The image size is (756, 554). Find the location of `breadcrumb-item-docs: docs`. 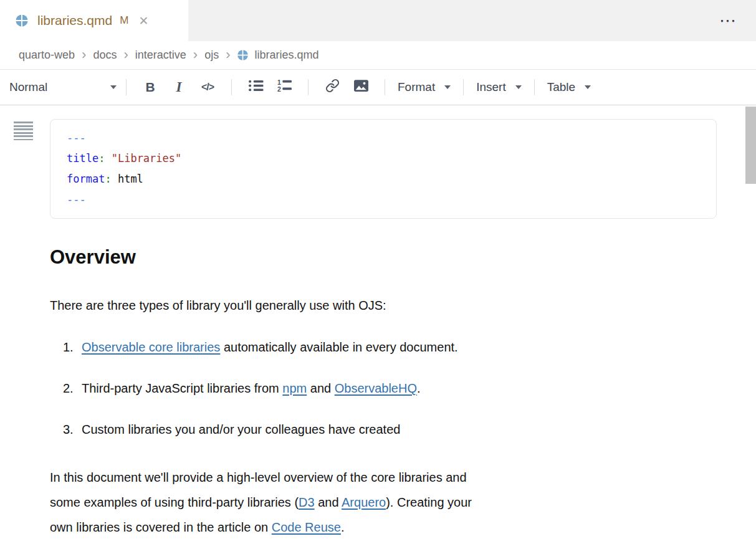

breadcrumb-item-docs: docs is located at coordinates (105, 55).